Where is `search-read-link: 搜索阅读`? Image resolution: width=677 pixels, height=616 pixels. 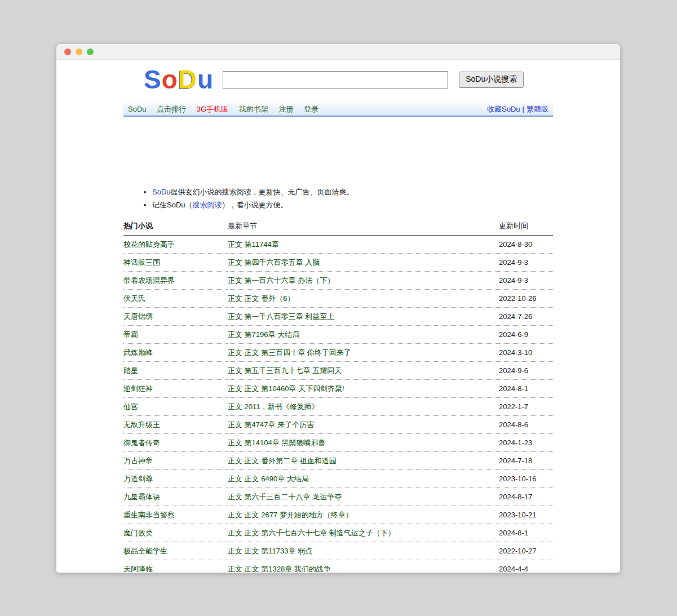 search-read-link: 搜索阅读 is located at coordinates (207, 205).